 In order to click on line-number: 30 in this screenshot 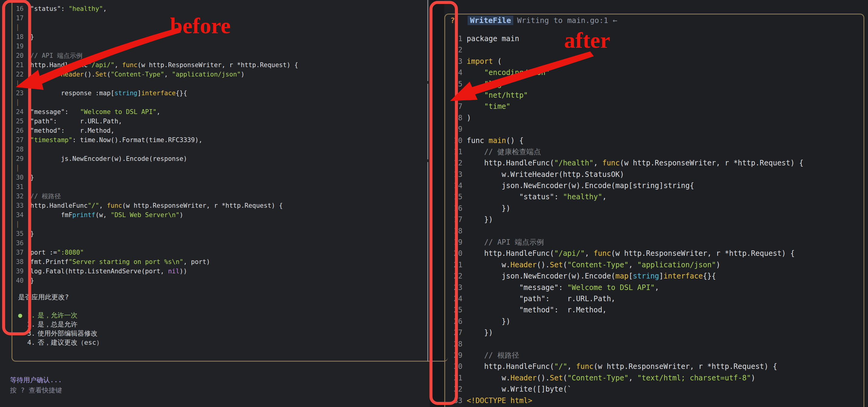, I will do `click(454, 367)`.